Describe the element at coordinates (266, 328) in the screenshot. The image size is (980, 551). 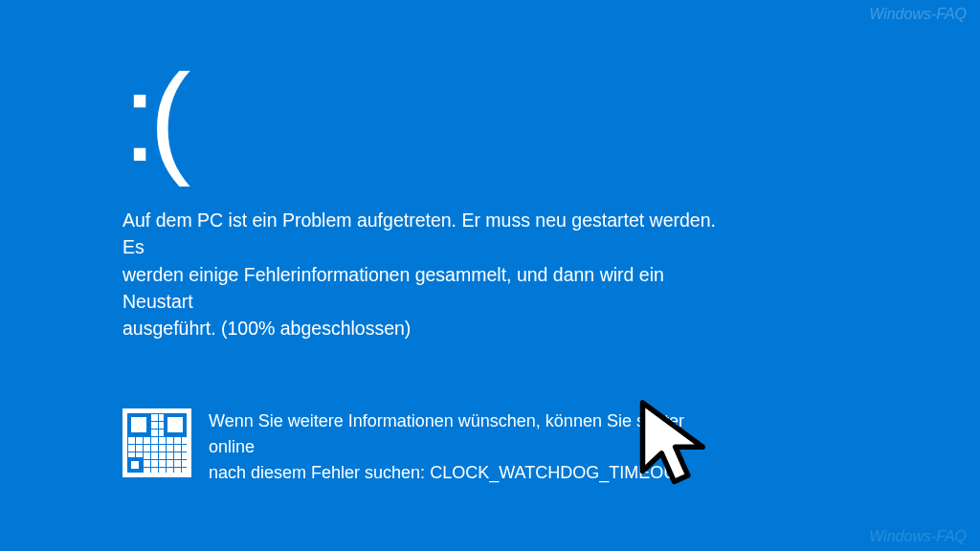
I see `message-line-3: ausgeführt. (100% abgeschlossen)` at that location.